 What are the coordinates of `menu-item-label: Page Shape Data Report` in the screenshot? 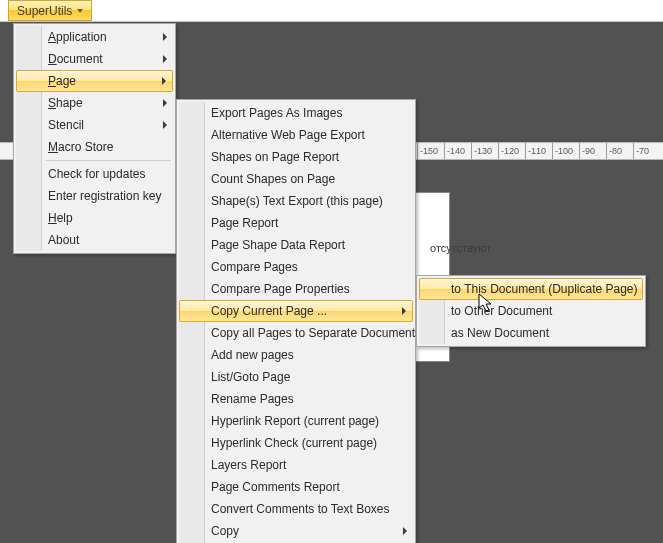 It's located at (278, 245).